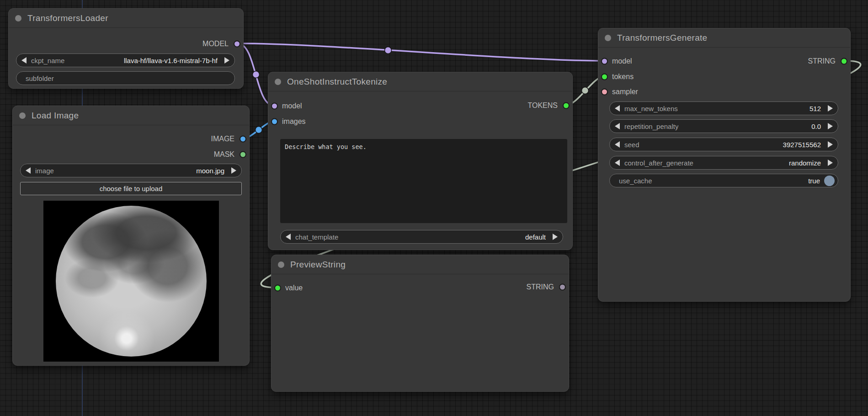 The width and height of the screenshot is (868, 416). Describe the element at coordinates (237, 44) in the screenshot. I see `output-port-model` at that location.